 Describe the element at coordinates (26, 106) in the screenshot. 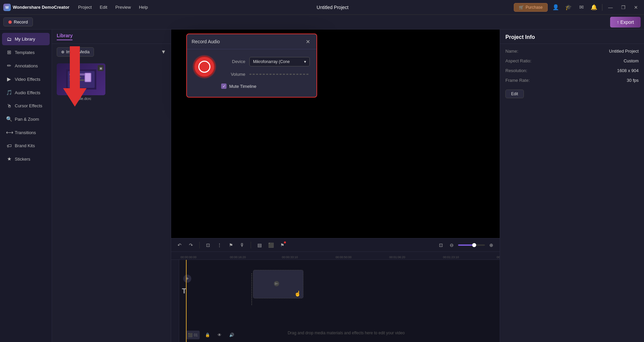

I see `sidebar-item-cursor-effects: 🖱 Cursor Effects` at that location.